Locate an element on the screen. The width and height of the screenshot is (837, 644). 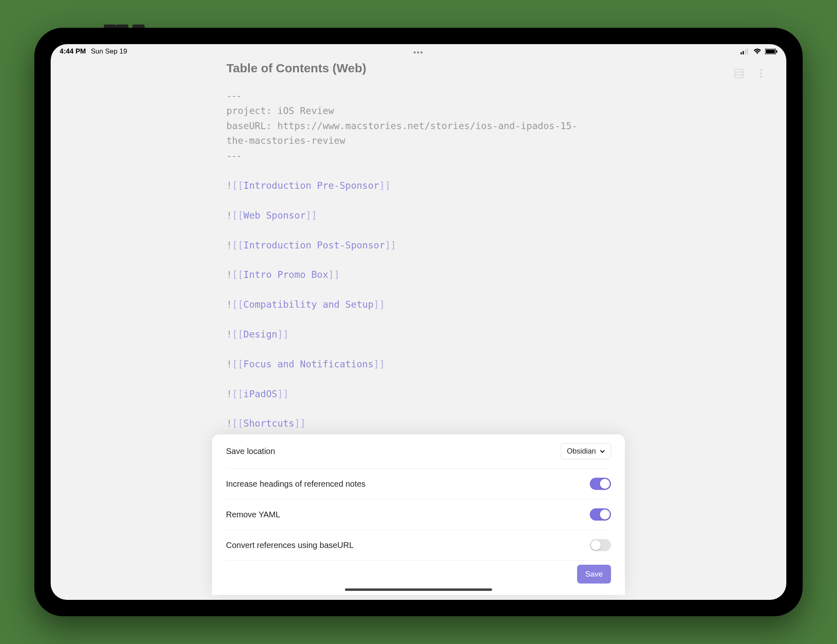
embed-link: ![[Introduction Pre-Sponsor]] is located at coordinates (410, 186).